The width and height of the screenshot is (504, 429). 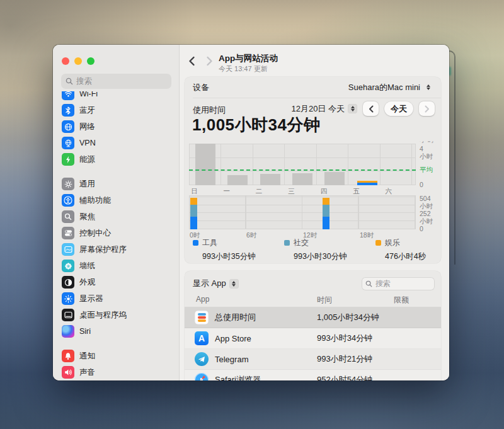 I want to click on apps-table: 总使用时间1,005小时34分钟AApp Store993小时34分钟Teleg…, so click(x=312, y=344).